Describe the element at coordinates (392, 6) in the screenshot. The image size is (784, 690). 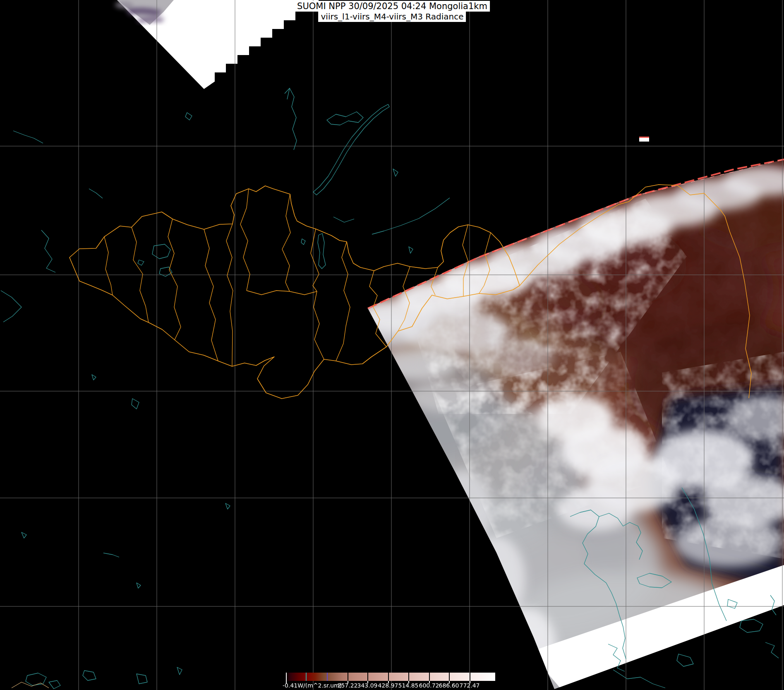
I see `title-line1: SUOMI NPP 30/09/2025 04:24 Mongolia1km` at that location.